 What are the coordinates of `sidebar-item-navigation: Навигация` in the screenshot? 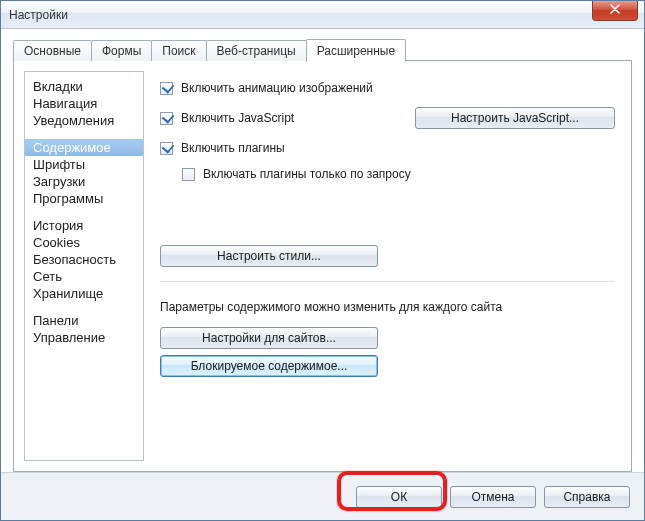 It's located at (84, 104).